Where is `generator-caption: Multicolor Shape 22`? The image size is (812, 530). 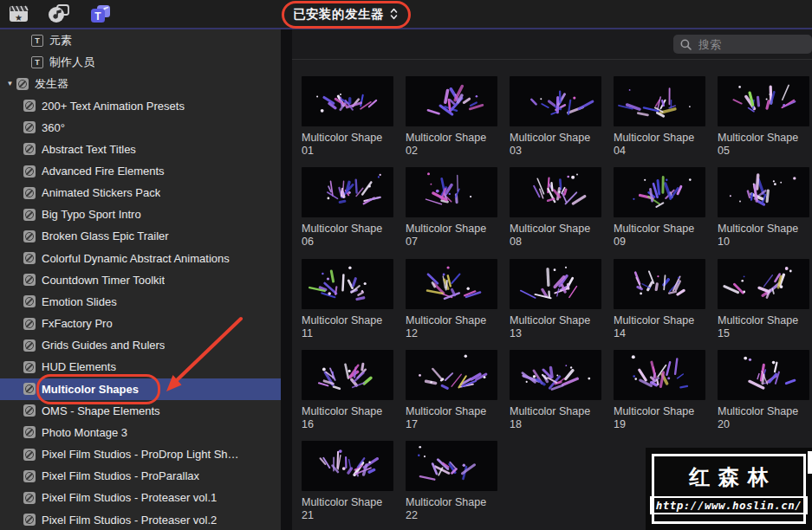 generator-caption: Multicolor Shape 22 is located at coordinates (451, 509).